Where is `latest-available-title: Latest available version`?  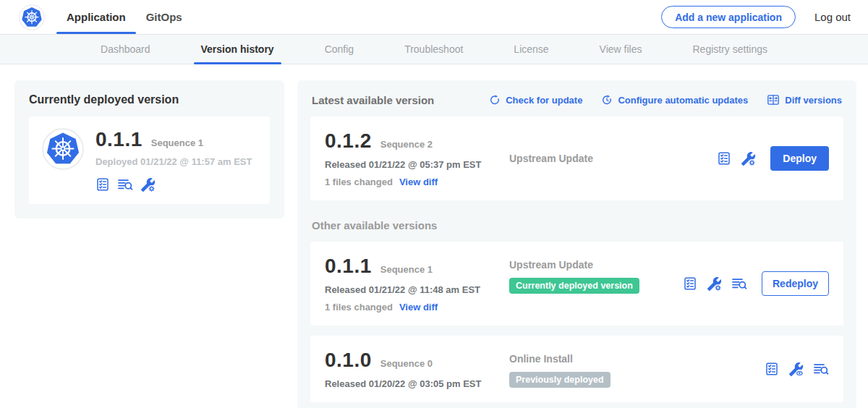
latest-available-title: Latest available version is located at coordinates (373, 100).